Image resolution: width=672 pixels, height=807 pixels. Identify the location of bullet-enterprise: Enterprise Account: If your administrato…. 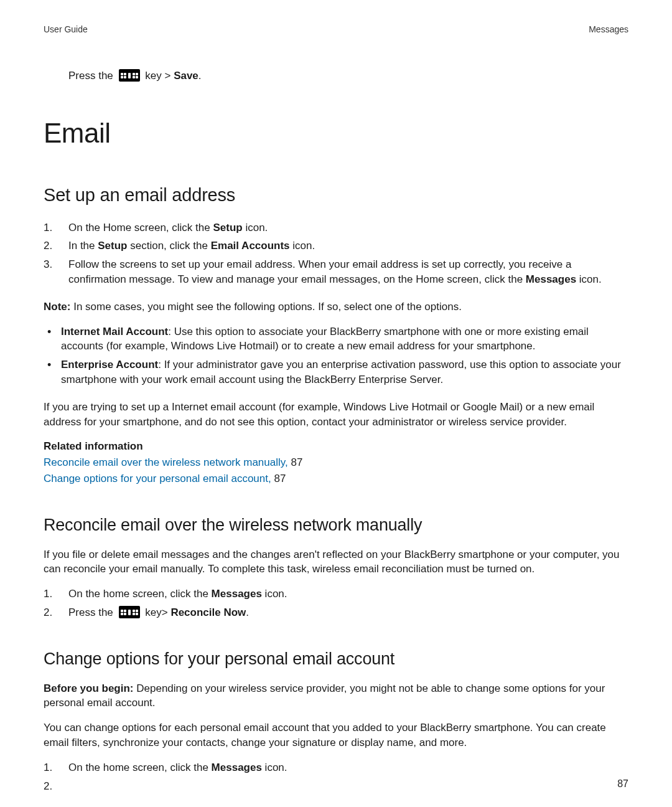
(336, 372).